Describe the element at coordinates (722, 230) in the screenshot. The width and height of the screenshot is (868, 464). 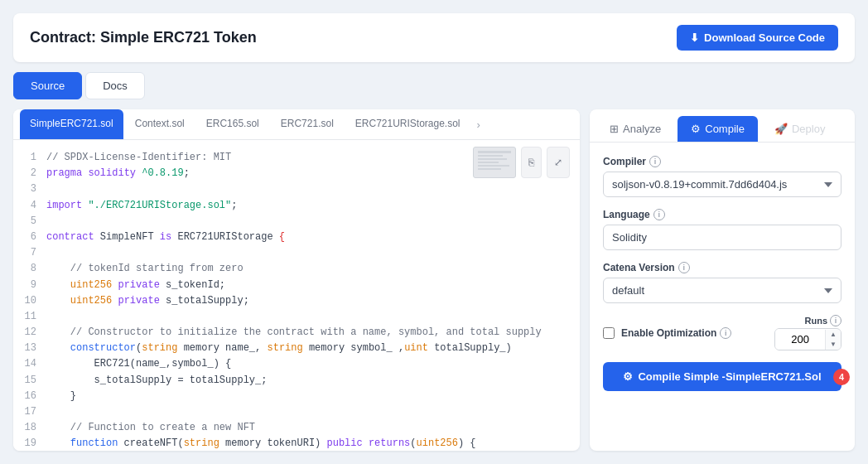
I see `language-field-group: Language i` at that location.